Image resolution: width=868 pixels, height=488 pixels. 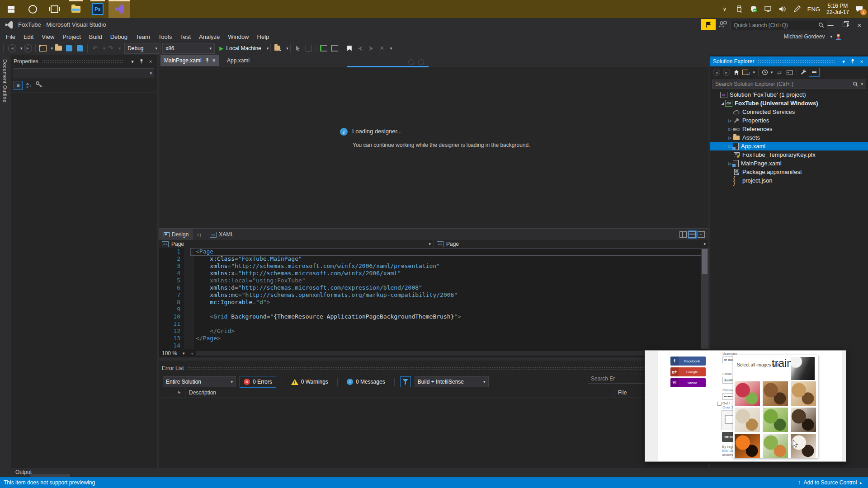 What do you see at coordinates (789, 164) in the screenshot?
I see `tree-item-mainpage-xaml: ▷MainPage.xaml` at bounding box center [789, 164].